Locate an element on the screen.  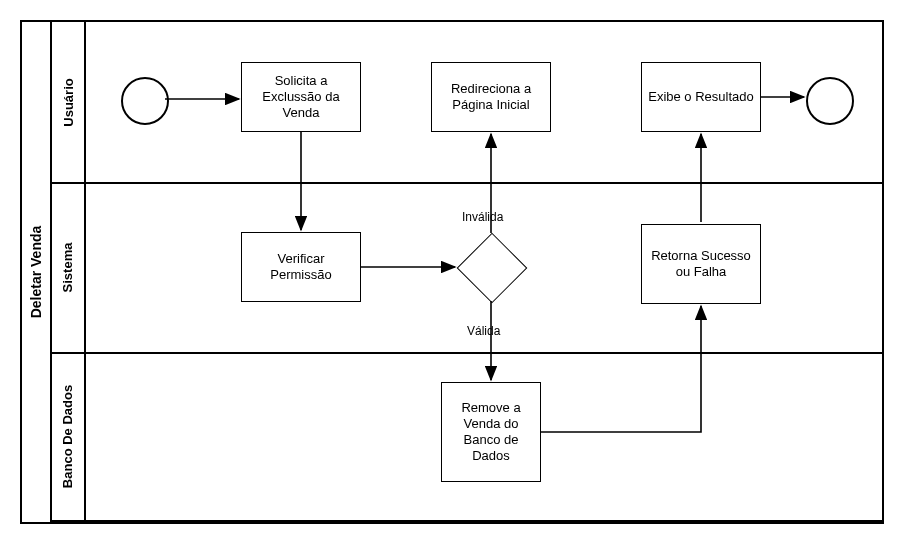
task-exibe-label: Exibe o Resultado is located at coordinates (701, 97).